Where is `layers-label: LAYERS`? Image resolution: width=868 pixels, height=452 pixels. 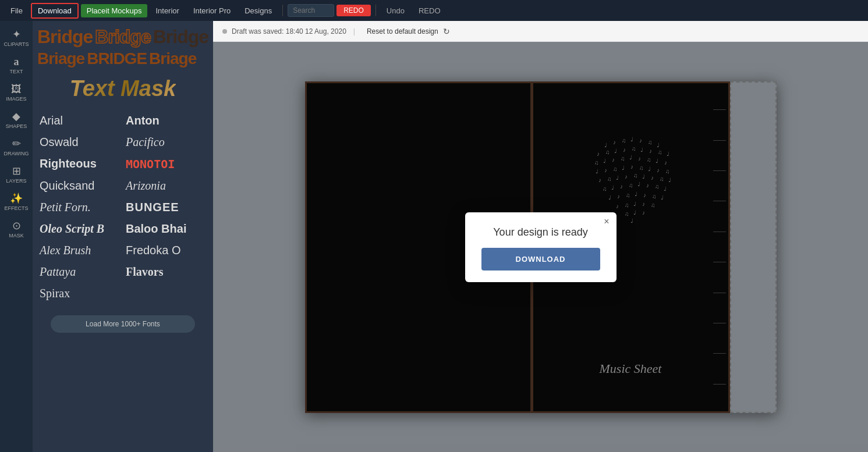
layers-label: LAYERS is located at coordinates (16, 181).